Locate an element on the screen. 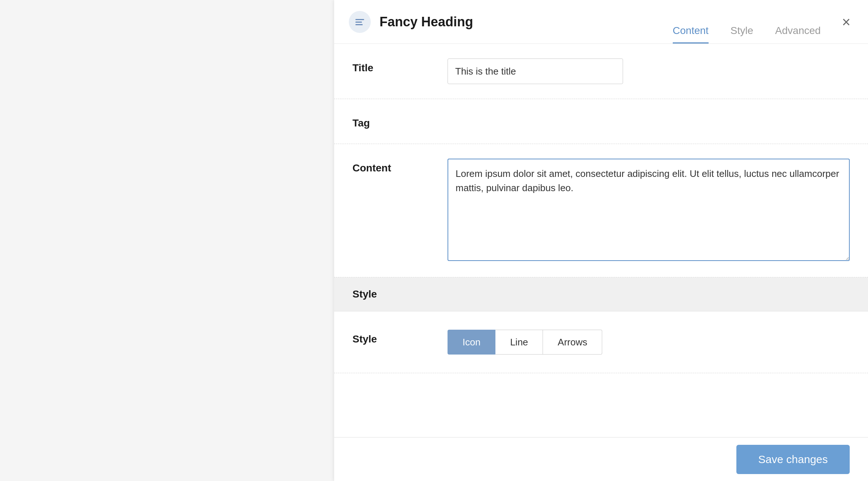  close-button: × is located at coordinates (846, 22).